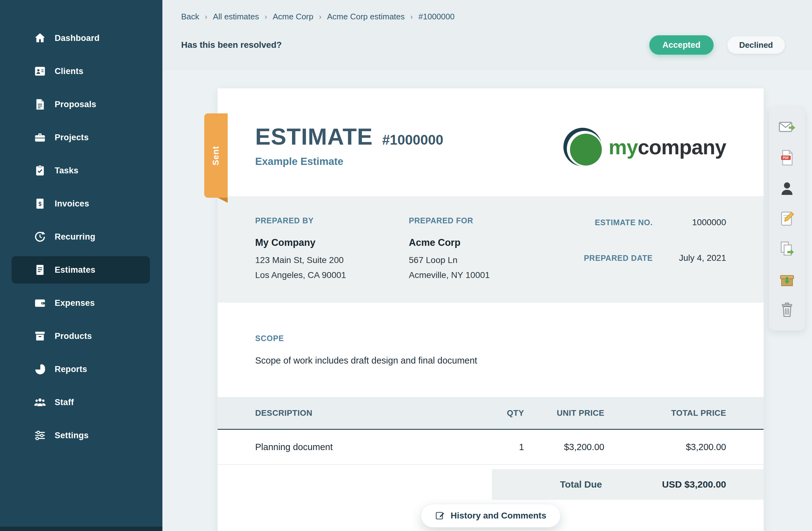  What do you see at coordinates (665, 413) in the screenshot?
I see `column-header-total-price: TOTAL PRICE` at bounding box center [665, 413].